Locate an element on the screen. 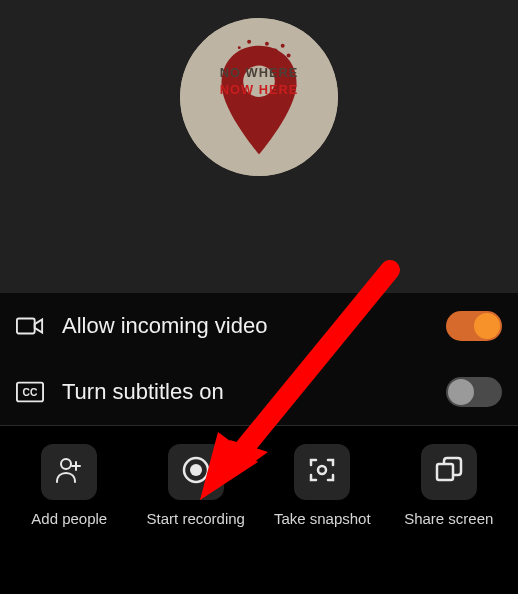 This screenshot has height=594, width=518. record-icon is located at coordinates (196, 472).